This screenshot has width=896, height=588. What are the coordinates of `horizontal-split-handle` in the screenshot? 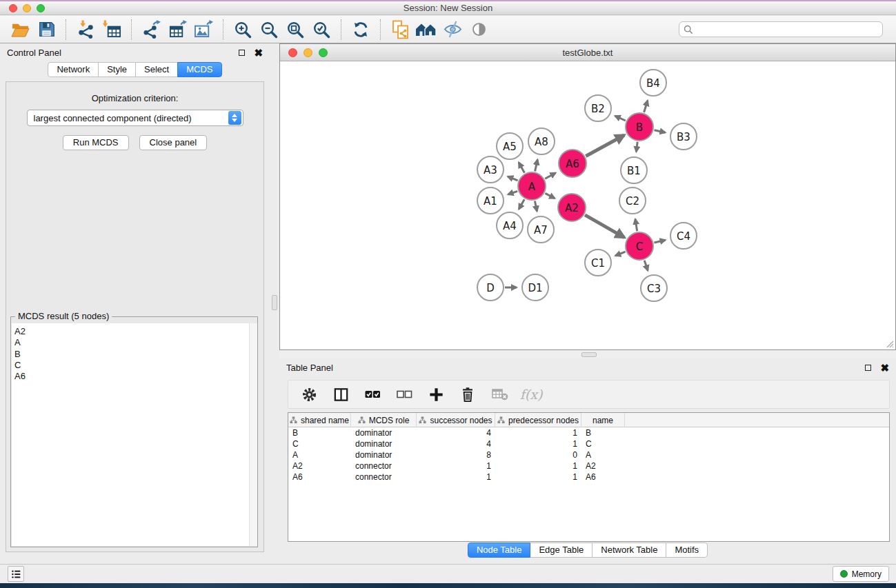 It's located at (589, 354).